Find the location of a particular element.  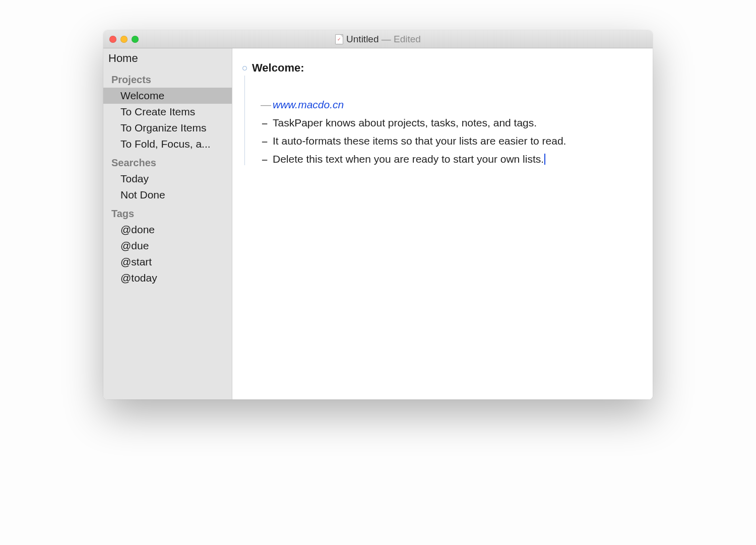

project-heading-row: Welcome: is located at coordinates (443, 68).